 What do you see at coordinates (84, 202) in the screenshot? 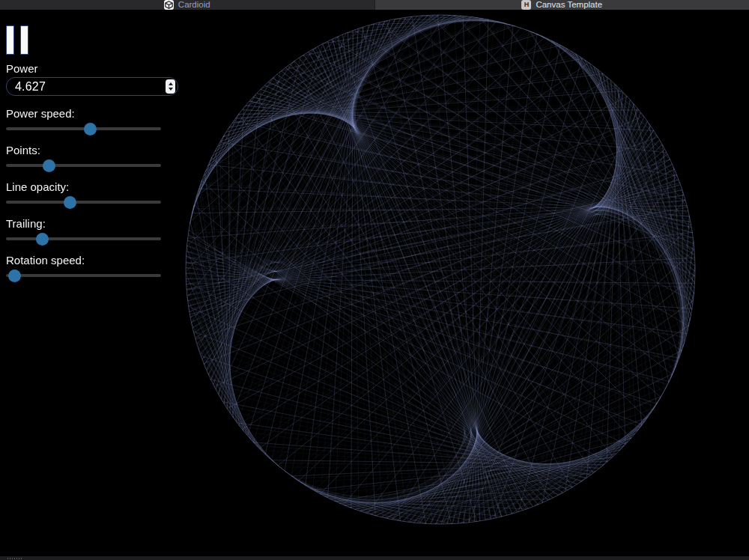
I see `line-opacity-slider` at bounding box center [84, 202].